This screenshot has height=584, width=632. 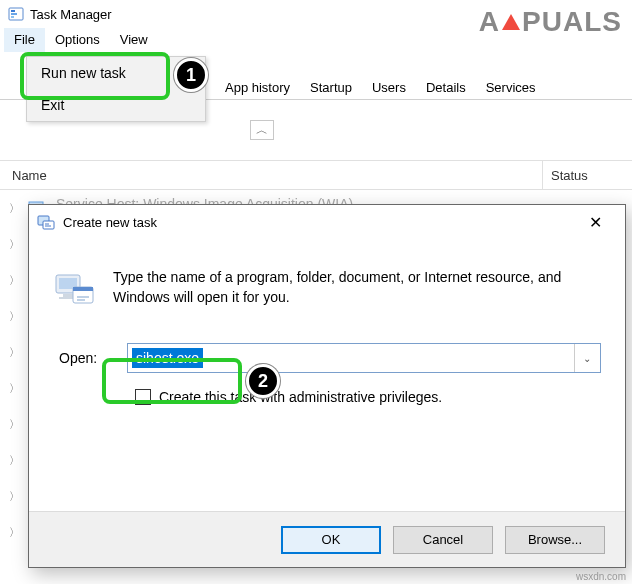 I want to click on menu-options: Options, so click(x=78, y=40).